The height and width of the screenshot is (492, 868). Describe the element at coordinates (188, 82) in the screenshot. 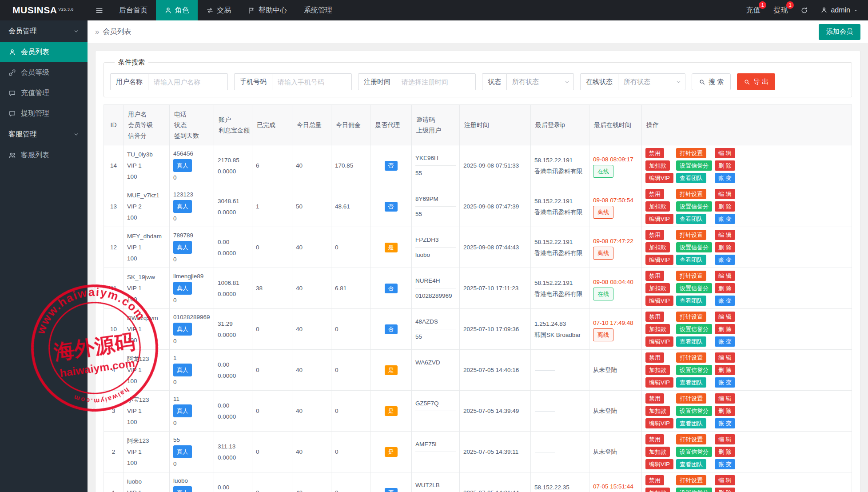

I see `username-input` at that location.